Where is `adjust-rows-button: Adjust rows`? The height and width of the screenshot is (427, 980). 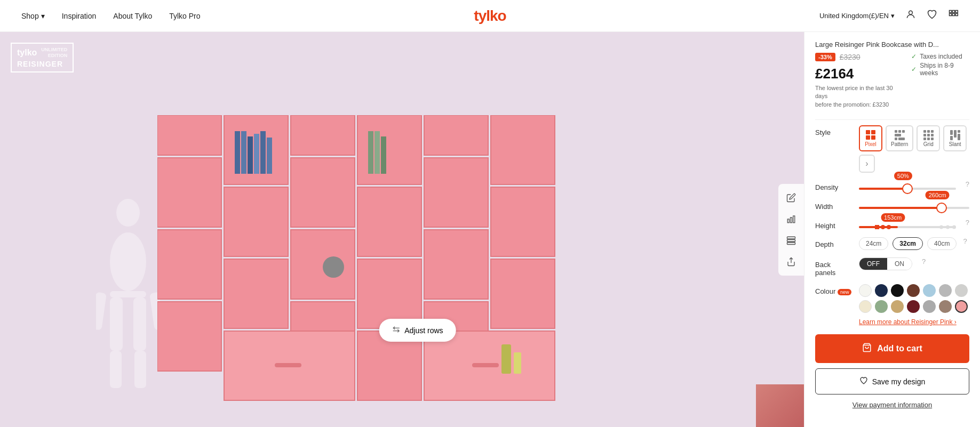
adjust-rows-button: Adjust rows is located at coordinates (417, 331).